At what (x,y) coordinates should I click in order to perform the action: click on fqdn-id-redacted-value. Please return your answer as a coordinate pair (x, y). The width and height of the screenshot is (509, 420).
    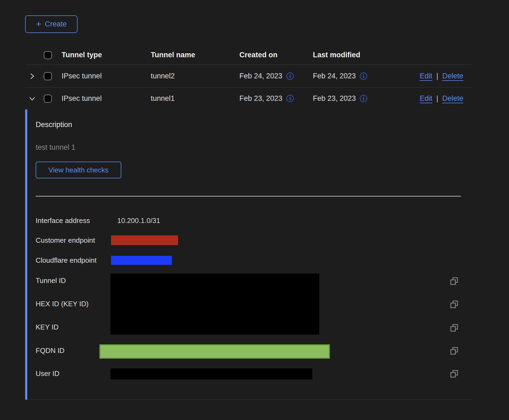
    Looking at the image, I should click on (215, 351).